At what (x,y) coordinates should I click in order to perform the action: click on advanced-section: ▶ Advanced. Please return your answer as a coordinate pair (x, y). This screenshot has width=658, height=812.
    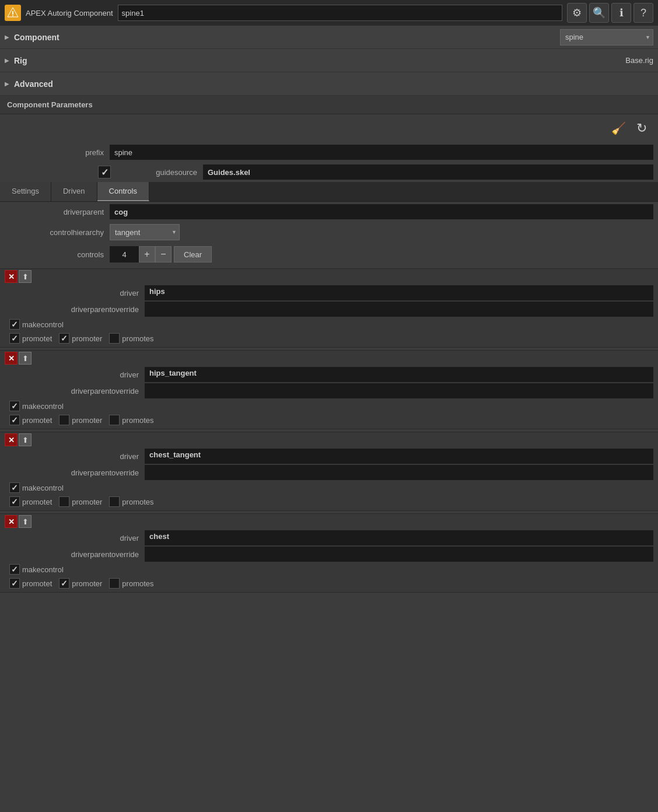
    Looking at the image, I should click on (329, 84).